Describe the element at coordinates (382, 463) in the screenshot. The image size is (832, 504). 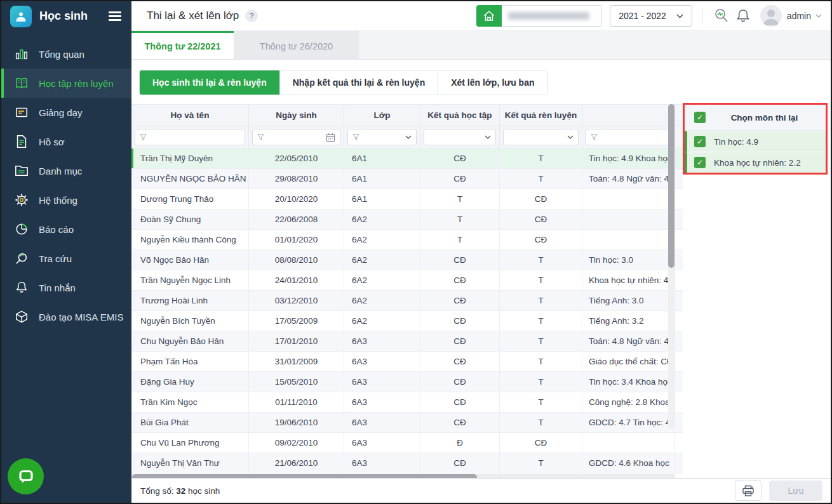
I see `cell-class: 6A3` at that location.